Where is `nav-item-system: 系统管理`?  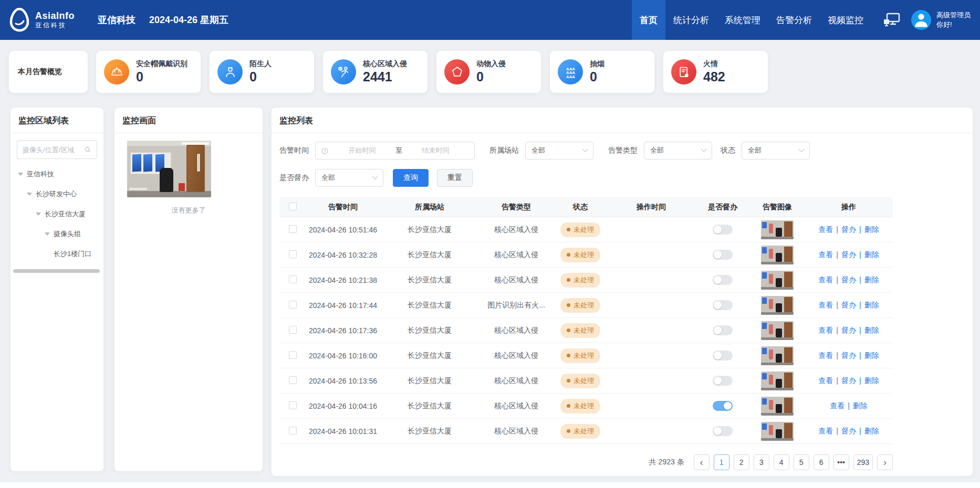
nav-item-system: 系统管理 is located at coordinates (743, 20).